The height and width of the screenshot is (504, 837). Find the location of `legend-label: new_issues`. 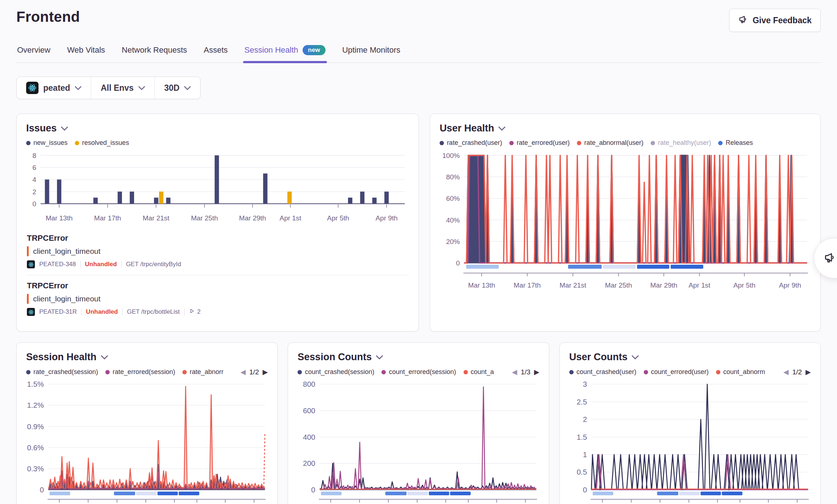

legend-label: new_issues is located at coordinates (50, 143).